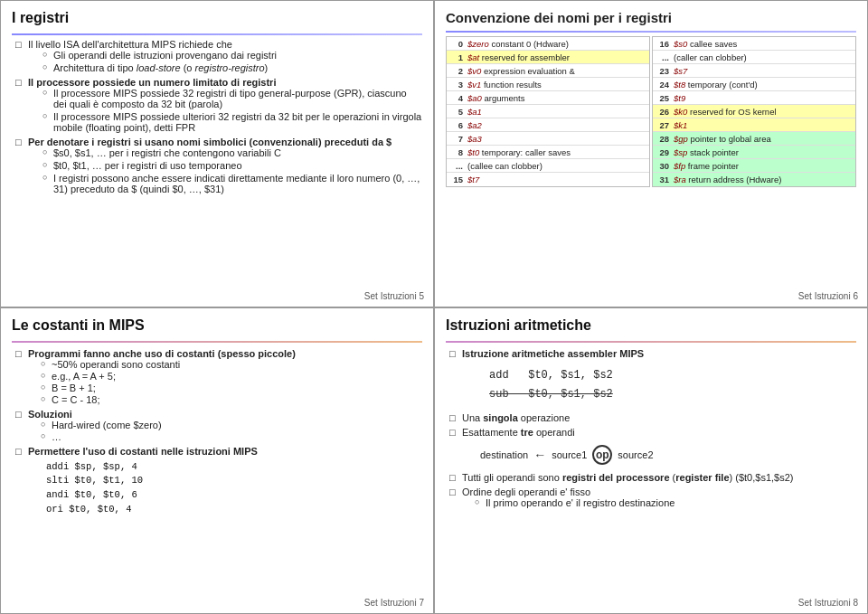 Image resolution: width=868 pixels, height=614 pixels. I want to click on reg-row: 26 $k0 reserved for OS kernel, so click(754, 112).